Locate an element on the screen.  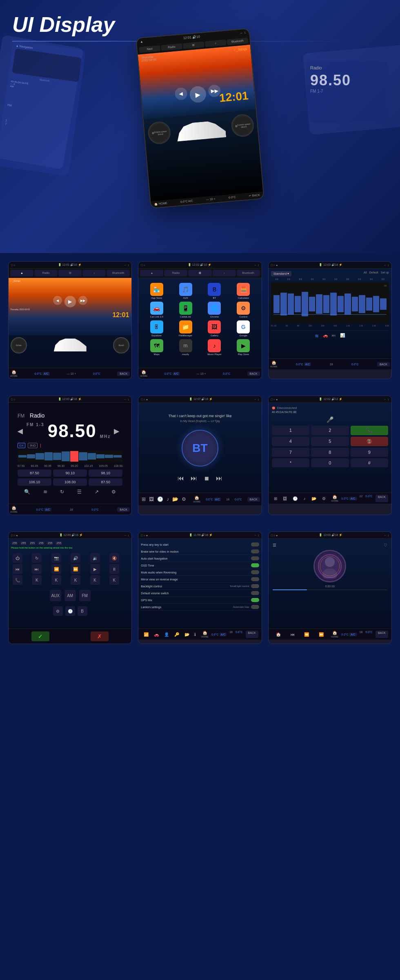
bottom-slider: — 10 + is located at coordinates (211, 199).